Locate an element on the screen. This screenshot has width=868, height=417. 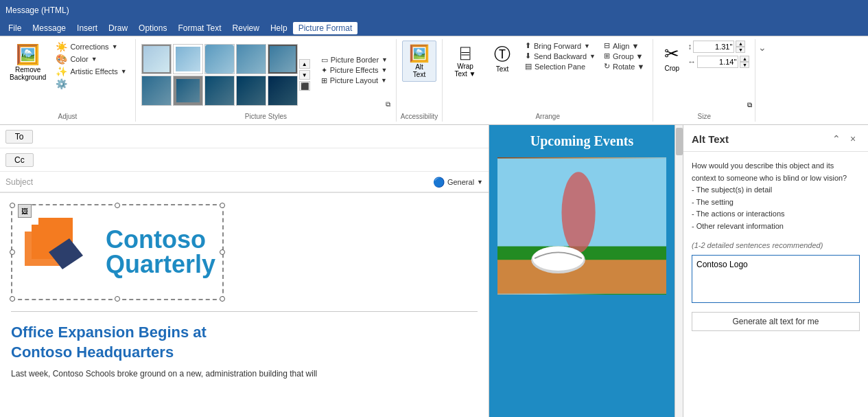
height-input is located at coordinates (714, 47).